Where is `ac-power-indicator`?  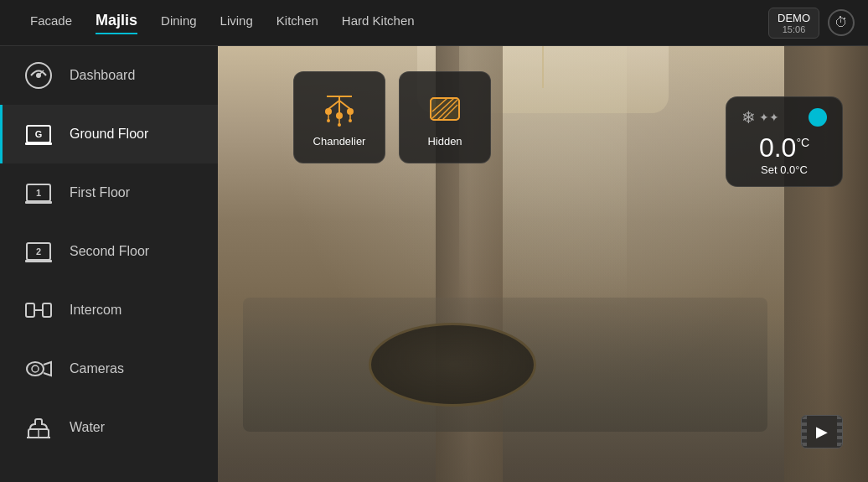 ac-power-indicator is located at coordinates (818, 117).